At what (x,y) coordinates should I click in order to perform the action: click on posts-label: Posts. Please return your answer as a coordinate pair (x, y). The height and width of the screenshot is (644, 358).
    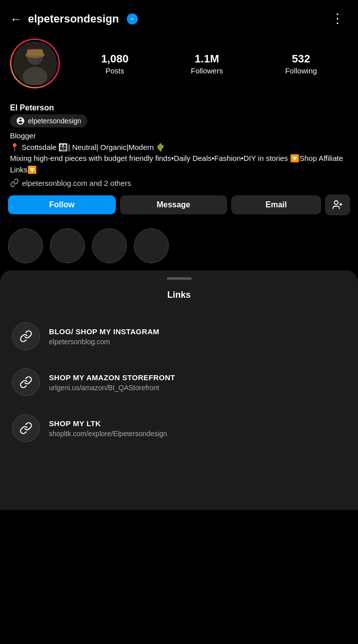
    Looking at the image, I should click on (115, 71).